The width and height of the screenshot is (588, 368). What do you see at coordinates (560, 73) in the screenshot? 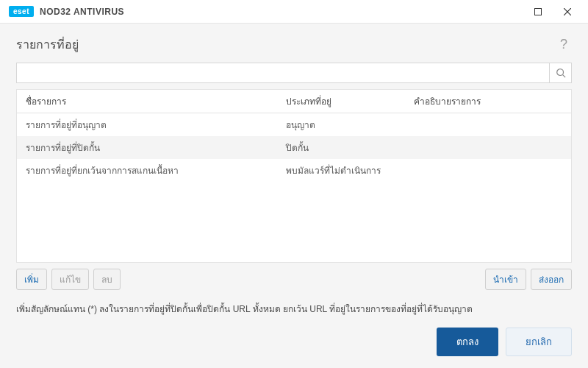
I see `search-button` at bounding box center [560, 73].